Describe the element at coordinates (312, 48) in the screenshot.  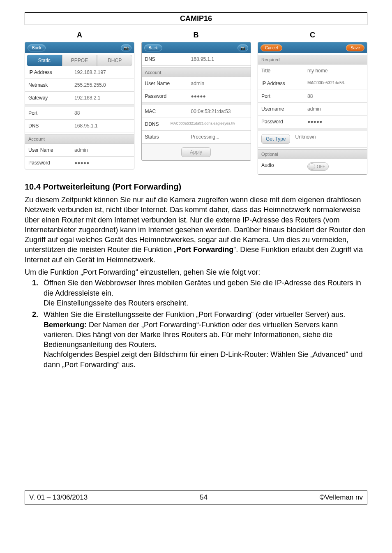
I see `panel-c-topbar: Cancel Save` at that location.